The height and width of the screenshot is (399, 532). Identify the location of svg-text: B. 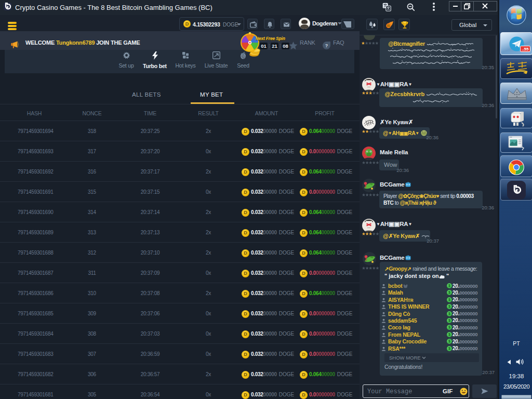
(389, 26).